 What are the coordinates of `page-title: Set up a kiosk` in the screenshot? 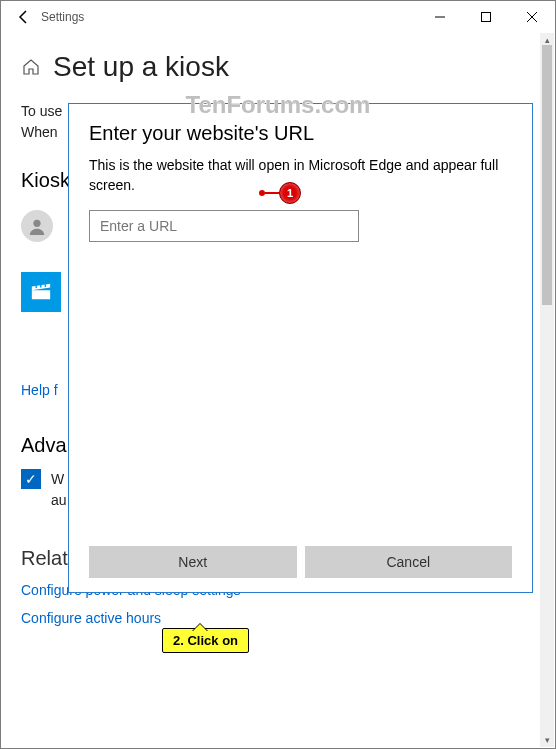 It's located at (141, 67).